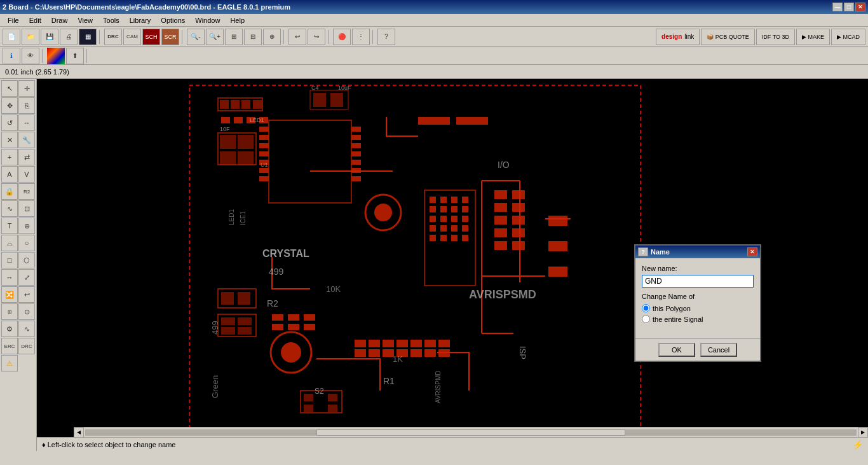 The image size is (868, 465). Describe the element at coordinates (88, 37) in the screenshot. I see `layers-button: ▦` at that location.